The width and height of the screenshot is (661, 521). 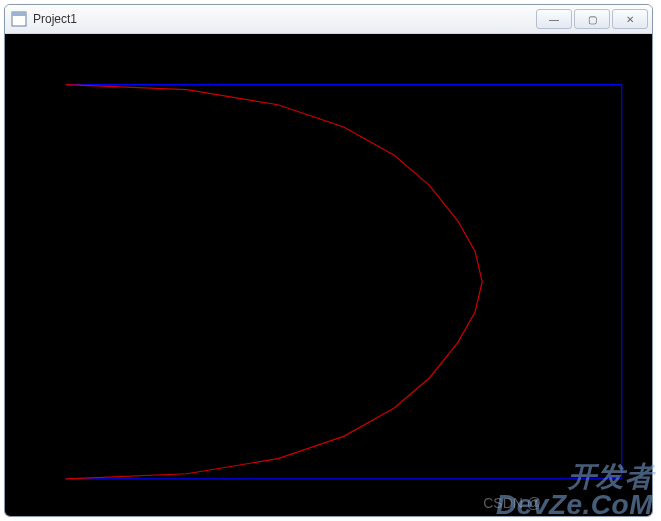 What do you see at coordinates (592, 20) in the screenshot?
I see `maximize-icon: ▢` at bounding box center [592, 20].